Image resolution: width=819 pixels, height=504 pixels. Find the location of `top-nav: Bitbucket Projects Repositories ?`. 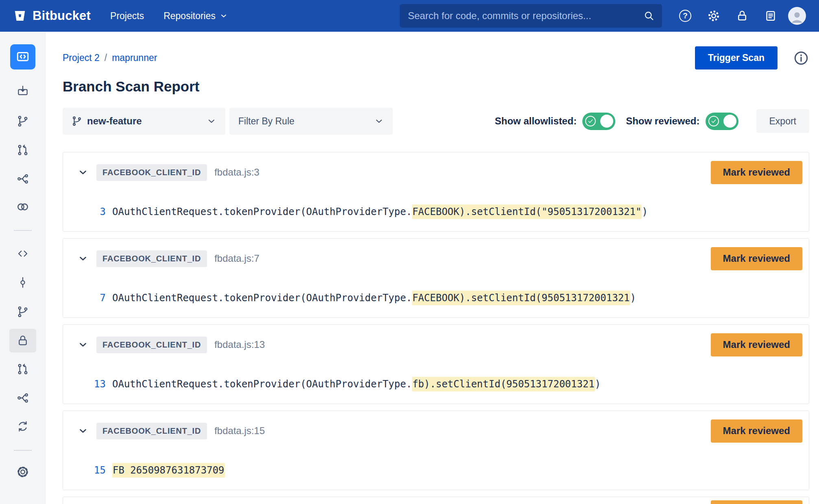

top-nav: Bitbucket Projects Repositories ? is located at coordinates (410, 16).